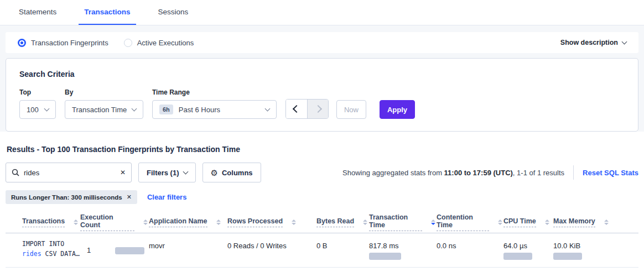 The width and height of the screenshot is (644, 277). What do you see at coordinates (70, 43) in the screenshot?
I see `radio-label: Transaction Fingerprints` at bounding box center [70, 43].